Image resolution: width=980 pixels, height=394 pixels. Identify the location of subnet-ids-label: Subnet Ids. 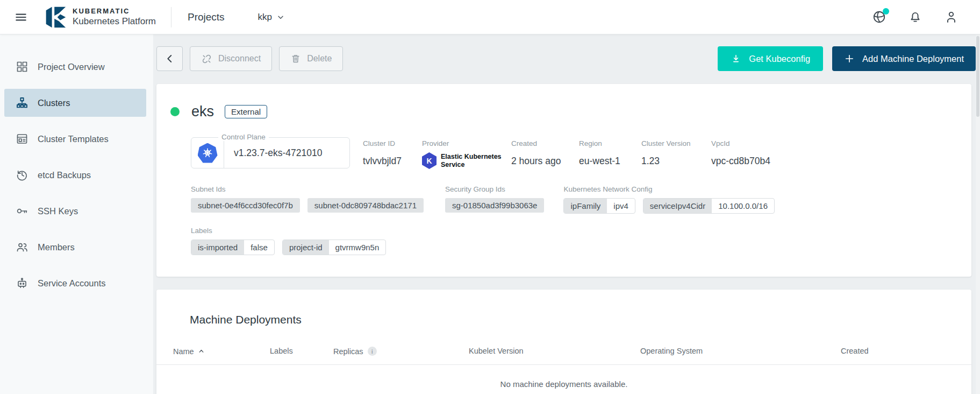
(307, 189).